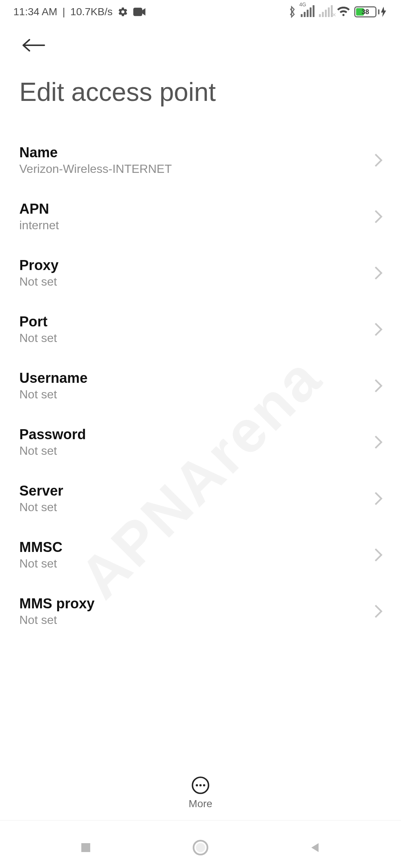 This screenshot has width=401, height=868. What do you see at coordinates (303, 4) in the screenshot?
I see `signal-tag: 4G` at bounding box center [303, 4].